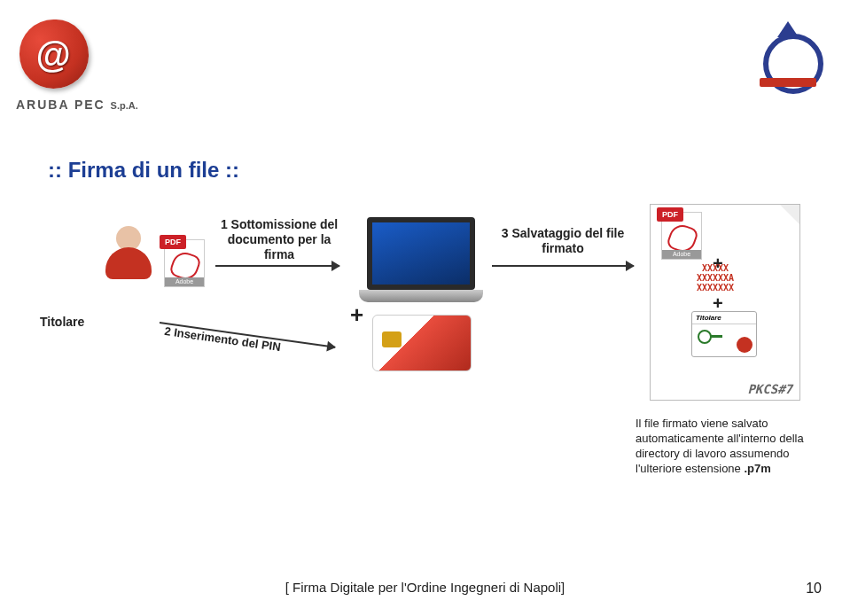  Describe the element at coordinates (77, 105) in the screenshot. I see `brand-text: ARUBA PEC S.p.A.` at that location.